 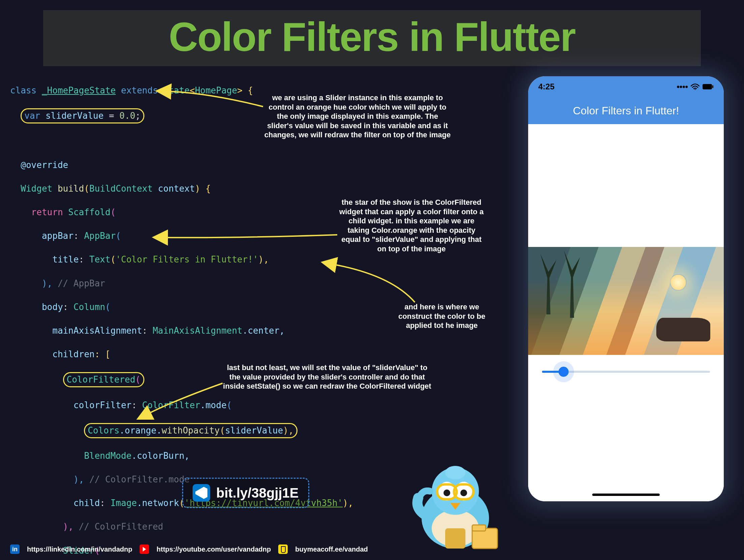 I want to click on footer-links: in https://linkedin.com/in/vandadnp http…, so click(x=189, y=549).